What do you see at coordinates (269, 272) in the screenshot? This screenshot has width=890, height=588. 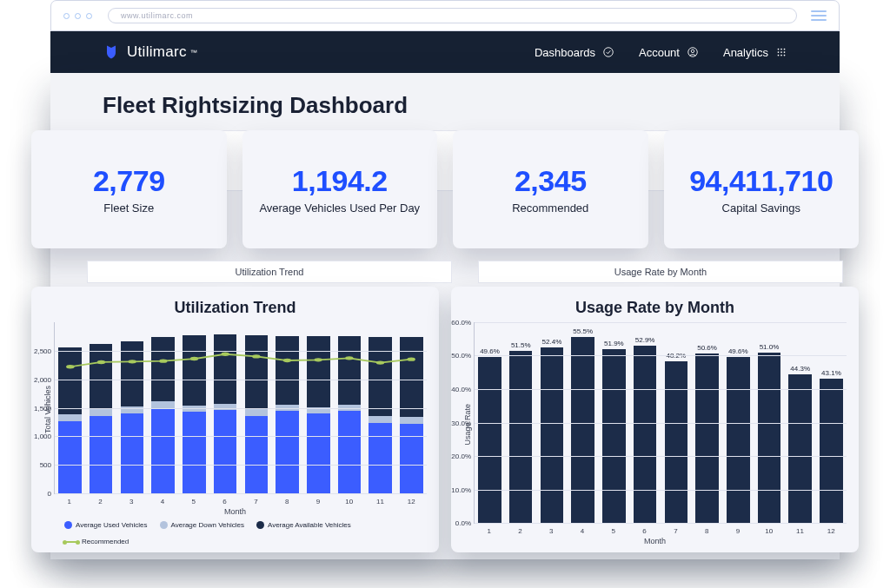 I see `chart-strip-title-left: Utilization Trend` at bounding box center [269, 272].